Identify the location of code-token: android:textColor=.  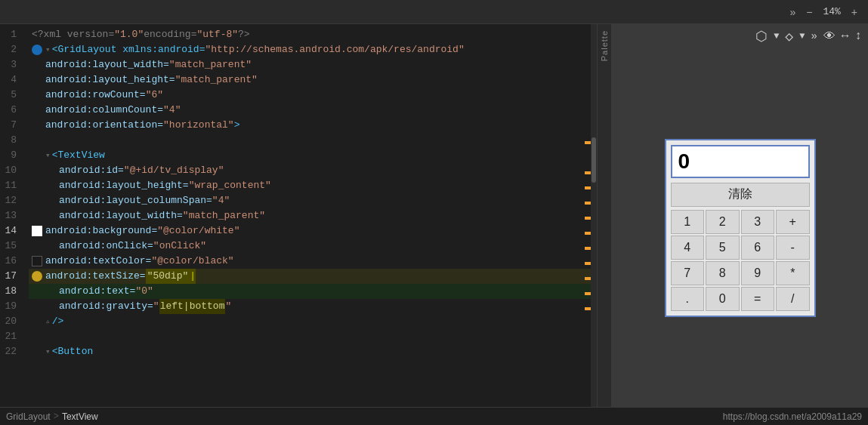
(98, 261).